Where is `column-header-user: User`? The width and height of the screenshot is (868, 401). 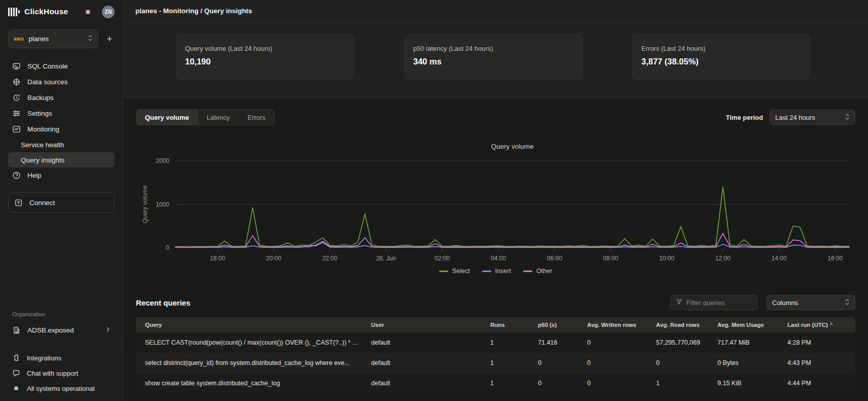
column-header-user: User is located at coordinates (431, 325).